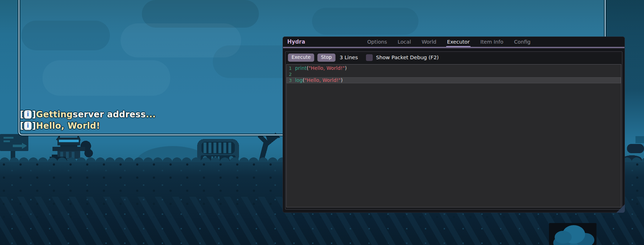 The height and width of the screenshot is (245, 644). What do you see at coordinates (55, 115) in the screenshot?
I see `chat-text-segment: Getting` at bounding box center [55, 115].